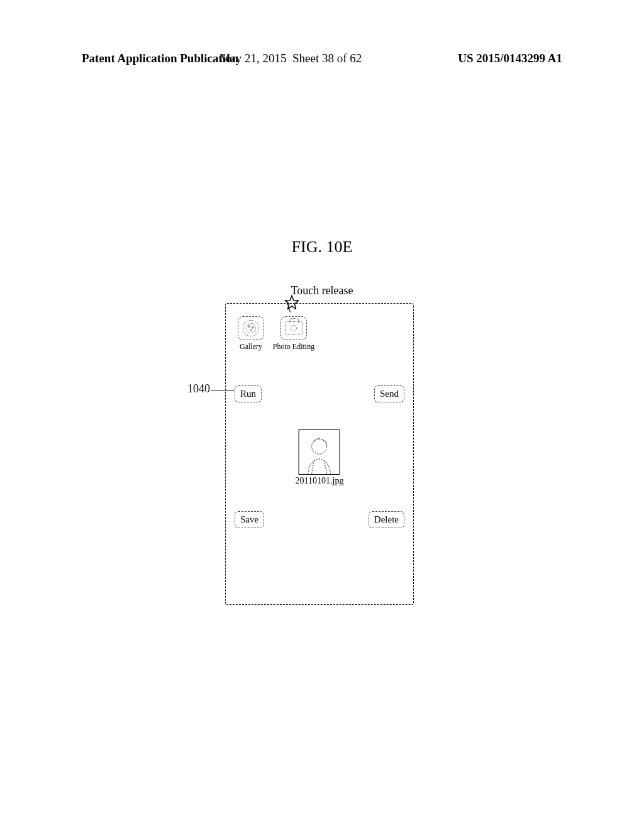  Describe the element at coordinates (292, 303) in the screenshot. I see `star-icon` at that location.